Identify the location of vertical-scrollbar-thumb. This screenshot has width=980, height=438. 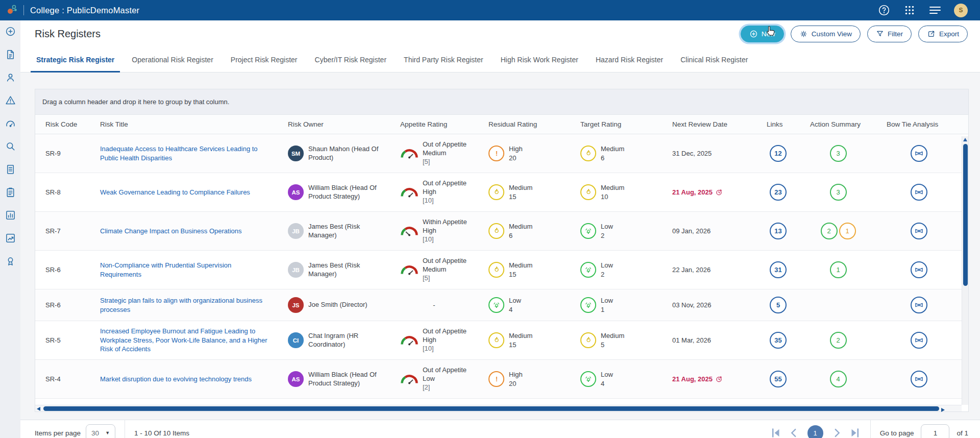
(966, 215).